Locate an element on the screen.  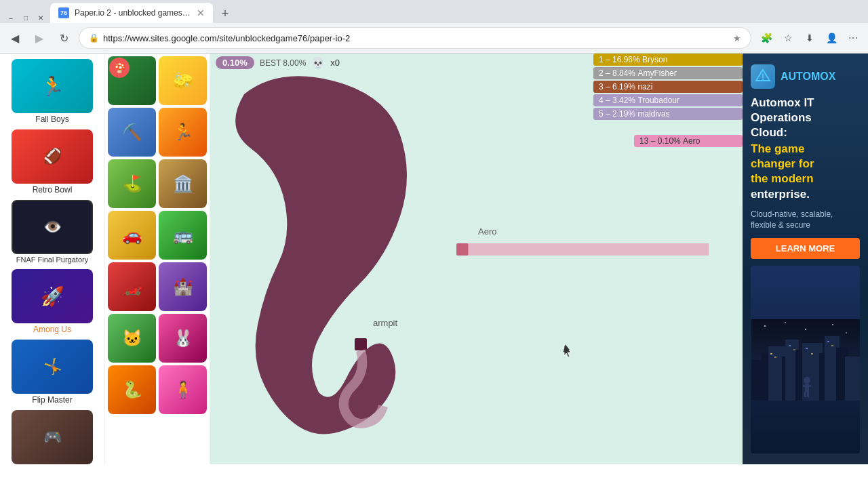
flip-master-label: Flip Master is located at coordinates (52, 400).